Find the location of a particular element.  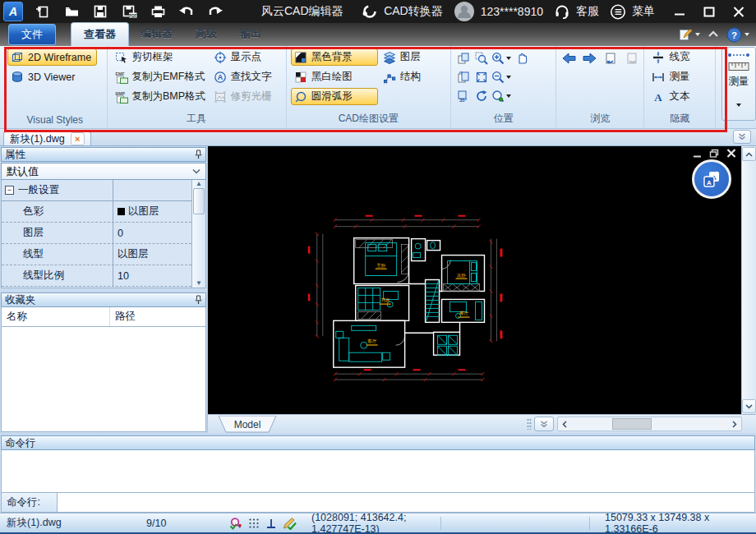

copy-emf-button: EMF 复制为EMF格式 is located at coordinates (160, 77).